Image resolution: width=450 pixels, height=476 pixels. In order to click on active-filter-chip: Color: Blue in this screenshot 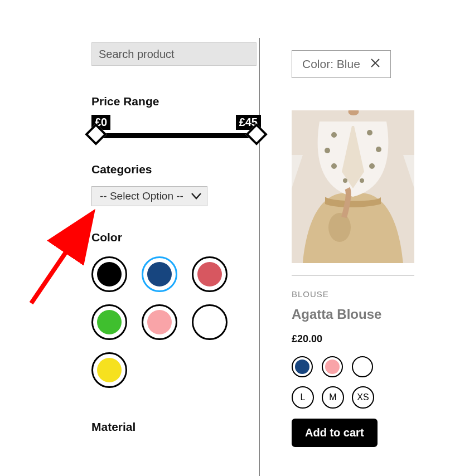, I will do `click(341, 64)`.